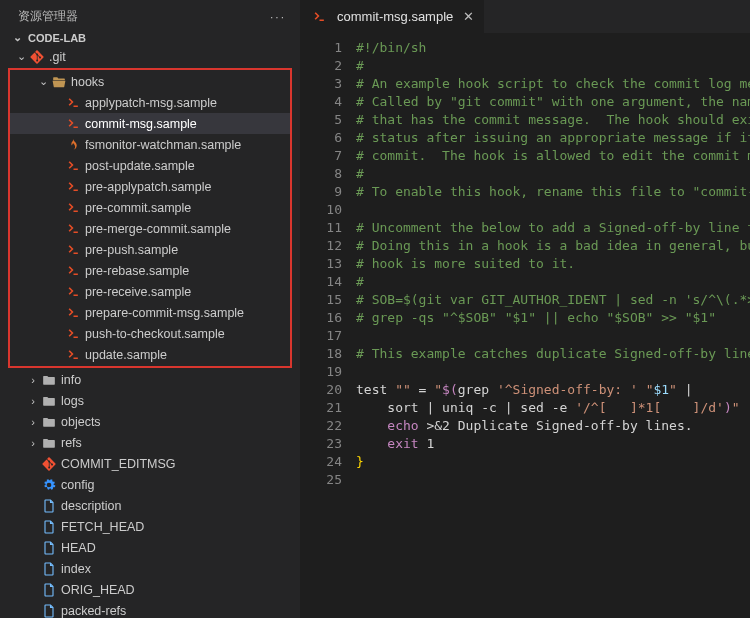  Describe the element at coordinates (164, 313) in the screenshot. I see `tree-item-label: prepare-commit-msg.sample` at that location.